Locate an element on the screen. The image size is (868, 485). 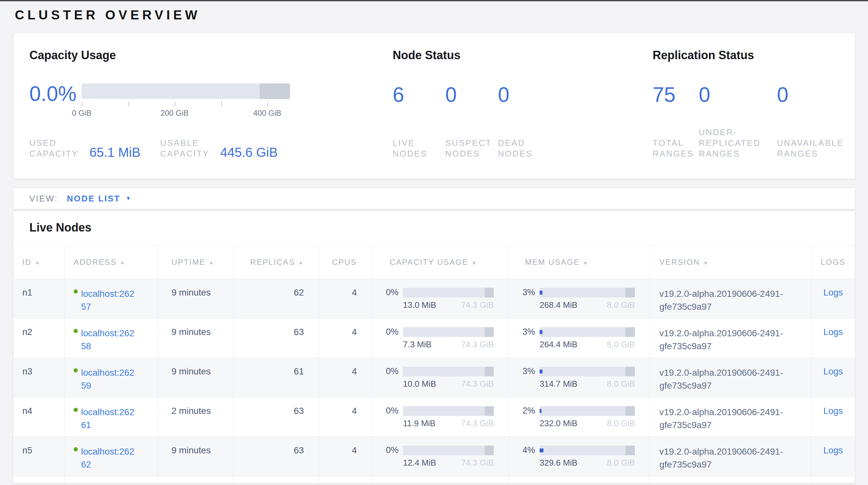
caret-down-icon: ▼ is located at coordinates (128, 198).